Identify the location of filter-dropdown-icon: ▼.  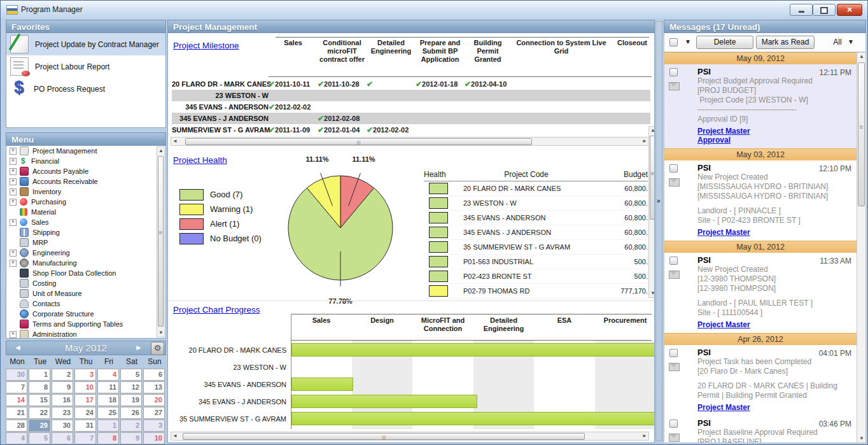
(851, 42).